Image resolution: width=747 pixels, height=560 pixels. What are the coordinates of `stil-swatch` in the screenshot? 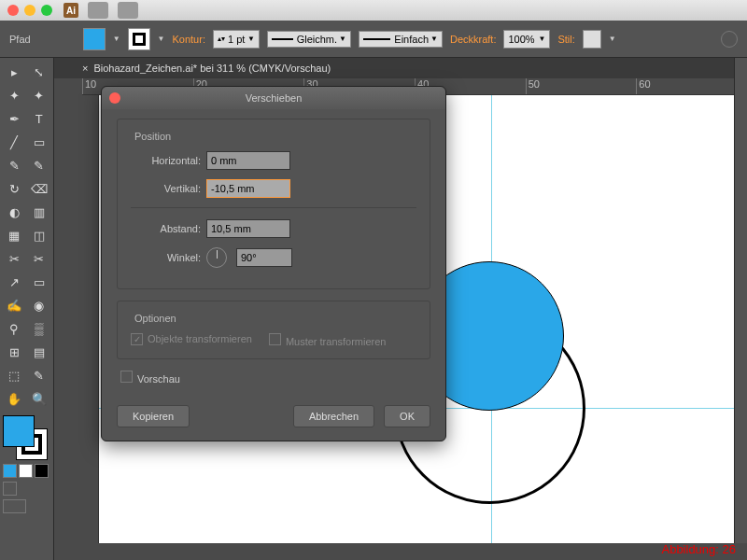 It's located at (592, 39).